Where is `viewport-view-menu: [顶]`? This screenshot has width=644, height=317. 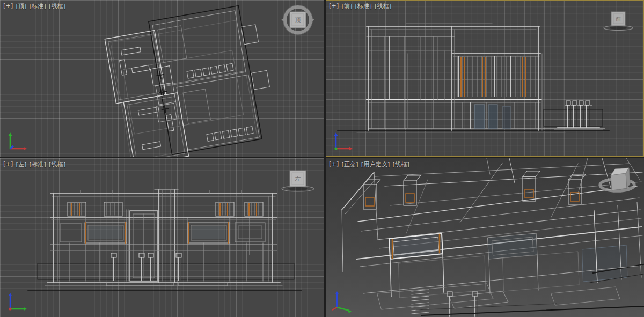 viewport-view-menu: [顶] is located at coordinates (21, 6).